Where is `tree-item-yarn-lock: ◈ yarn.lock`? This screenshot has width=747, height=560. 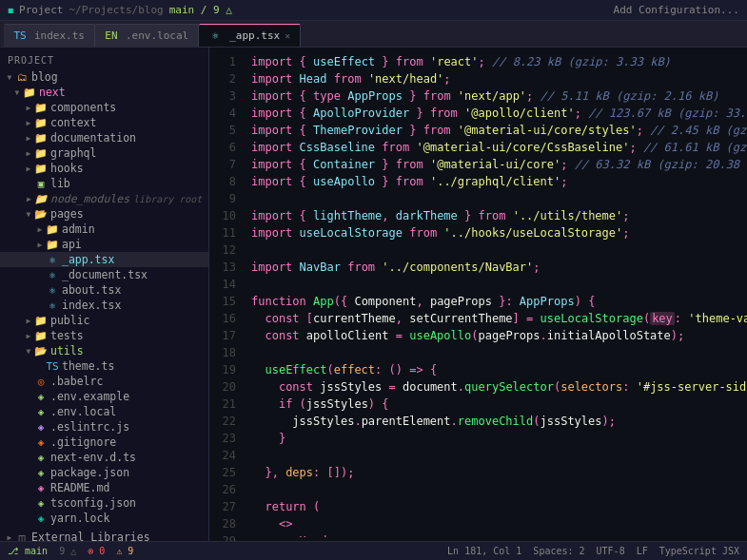 tree-item-yarn-lock: ◈ yarn.lock is located at coordinates (105, 518).